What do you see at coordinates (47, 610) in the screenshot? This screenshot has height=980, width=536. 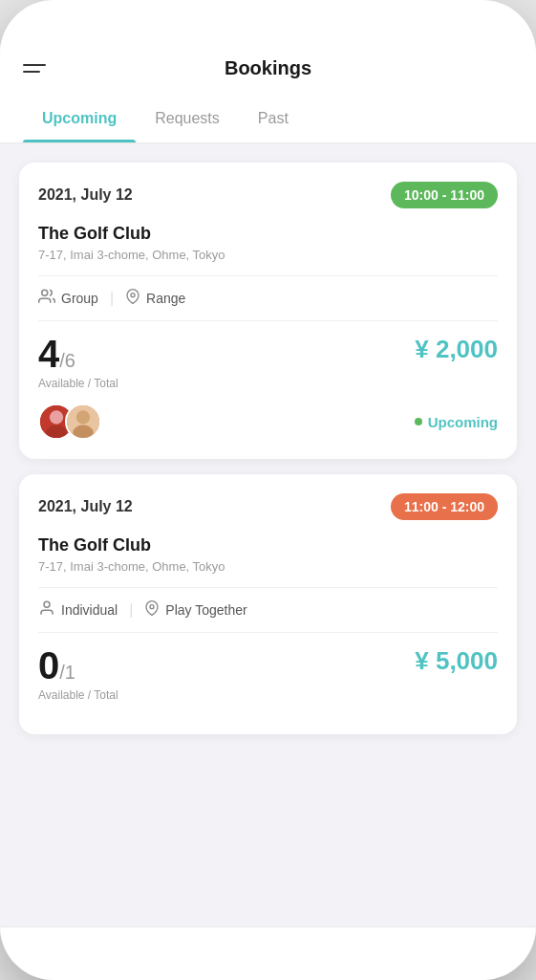 I see `individual-icon` at bounding box center [47, 610].